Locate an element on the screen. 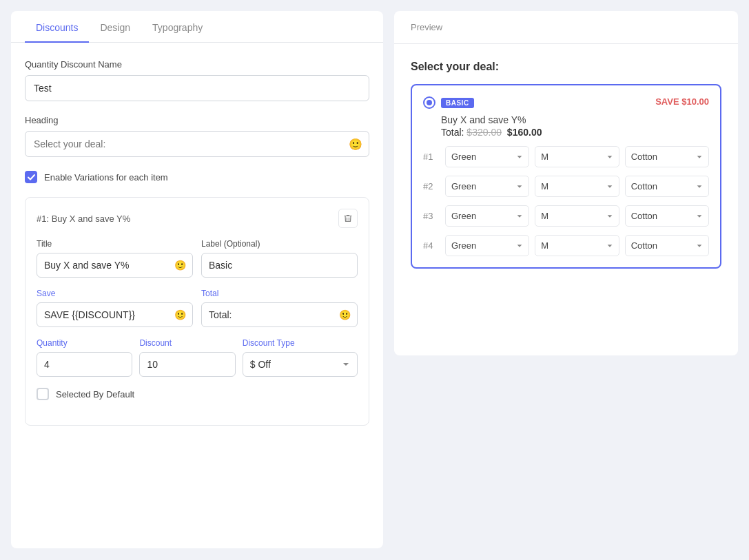 The width and height of the screenshot is (749, 560). variation-size-1: M is located at coordinates (577, 157).